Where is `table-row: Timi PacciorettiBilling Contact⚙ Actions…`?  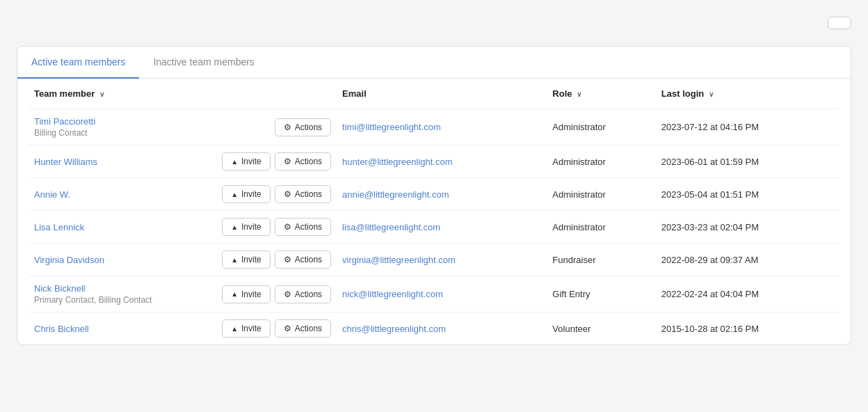
table-row: Timi PacciorettiBilling Contact⚙ Actions… is located at coordinates (434, 127).